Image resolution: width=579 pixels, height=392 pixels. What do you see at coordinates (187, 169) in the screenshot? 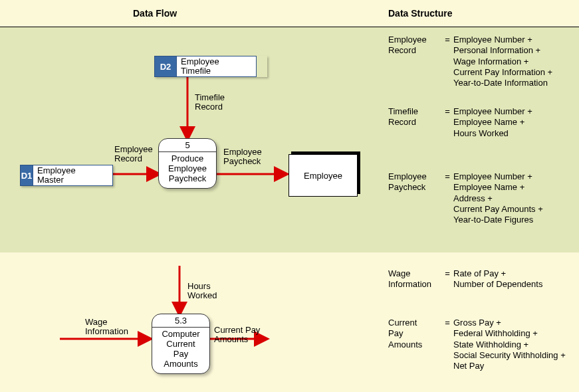
I see `process-5-line2: Employee` at bounding box center [187, 169].